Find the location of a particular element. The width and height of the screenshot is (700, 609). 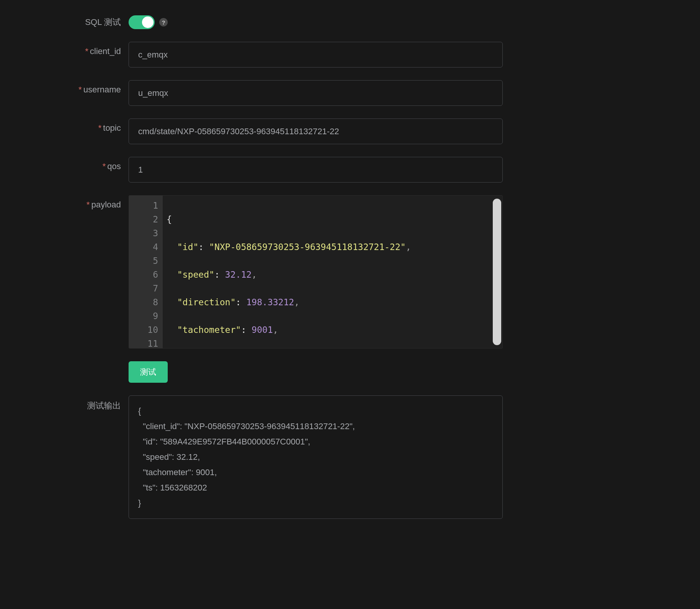

button-row: 测试 is located at coordinates (303, 378).